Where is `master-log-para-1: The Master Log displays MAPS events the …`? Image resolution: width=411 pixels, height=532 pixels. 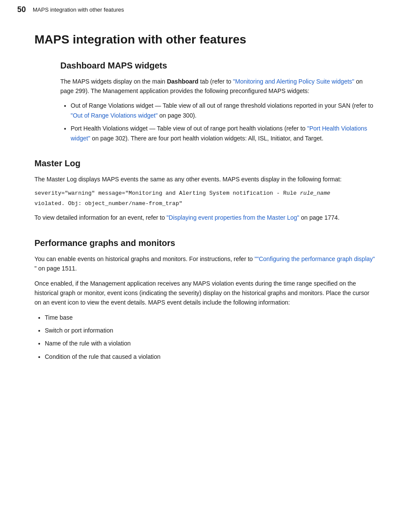 master-log-para-1: The Master Log displays MAPS events the … is located at coordinates (206, 179).